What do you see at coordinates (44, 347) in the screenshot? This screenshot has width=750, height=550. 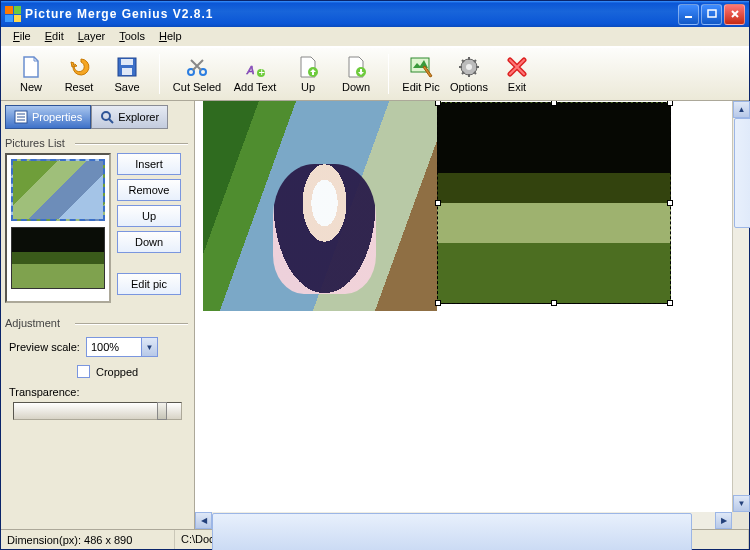 I see `preview-scale-label: Preview scale:` at bounding box center [44, 347].